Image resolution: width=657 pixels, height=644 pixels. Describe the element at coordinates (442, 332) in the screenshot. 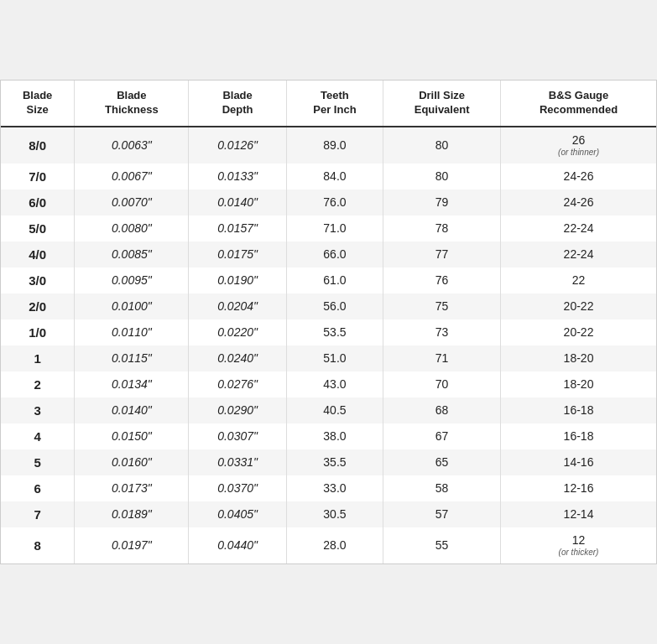

I see `cell-drill-size: 73` at that location.